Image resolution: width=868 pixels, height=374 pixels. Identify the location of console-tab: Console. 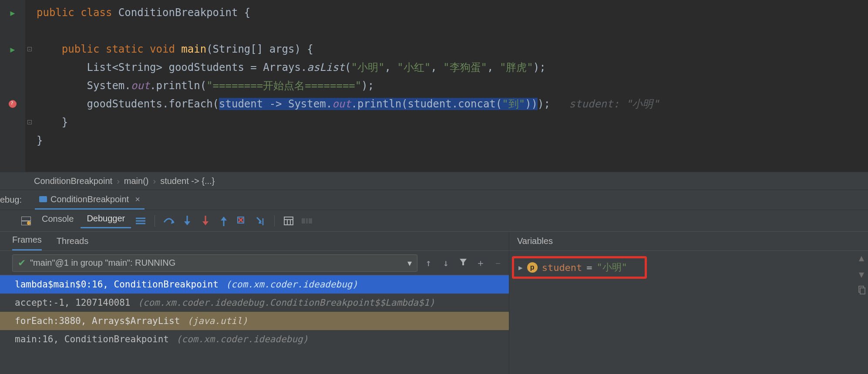
(57, 221).